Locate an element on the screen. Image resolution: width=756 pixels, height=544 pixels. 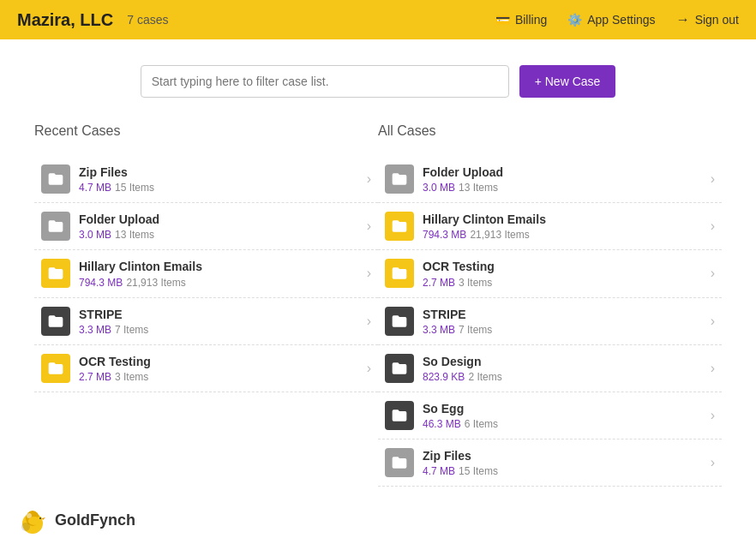
case-size: 4.7 MB is located at coordinates (95, 188).